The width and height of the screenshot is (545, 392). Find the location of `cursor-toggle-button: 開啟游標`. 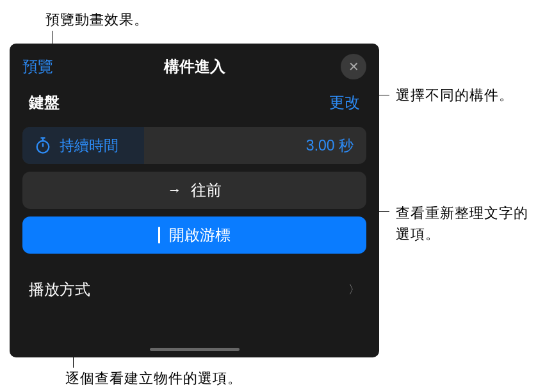

cursor-toggle-button: 開啟游標 is located at coordinates (195, 235).